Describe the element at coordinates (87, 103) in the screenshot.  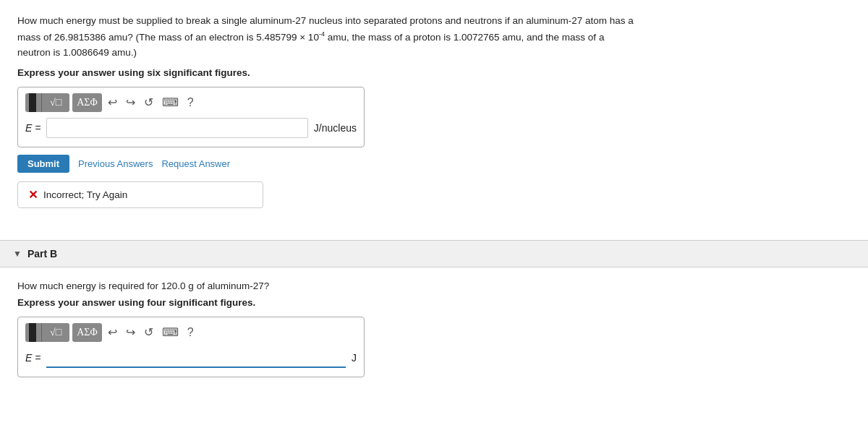
I see `greek-icon: ΑΣΦ` at that location.